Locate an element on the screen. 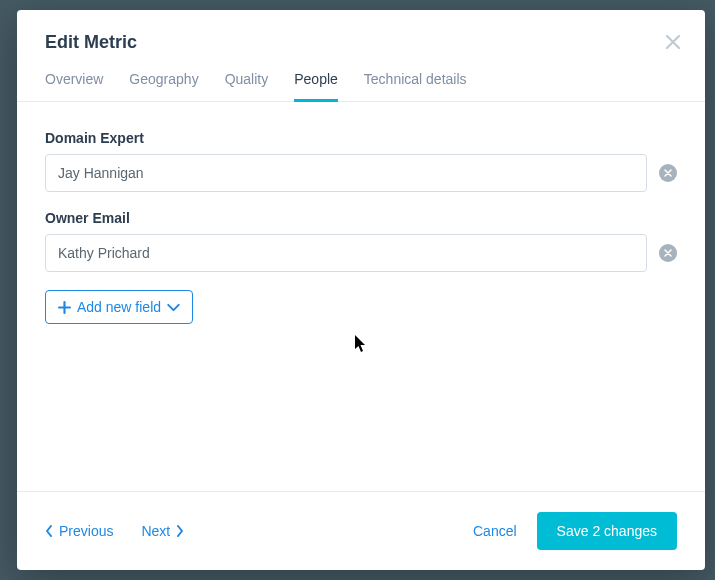  field-group-domain-expert: Domain Expert is located at coordinates (361, 161).